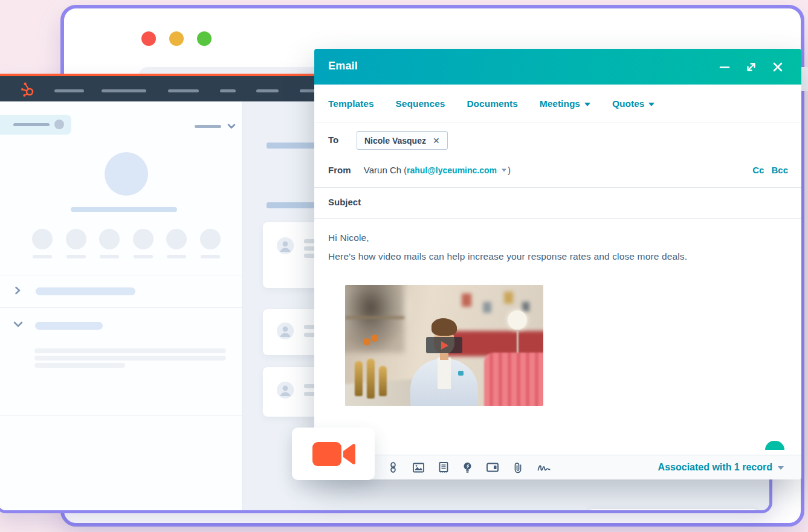  I want to click on image-icon, so click(418, 467).